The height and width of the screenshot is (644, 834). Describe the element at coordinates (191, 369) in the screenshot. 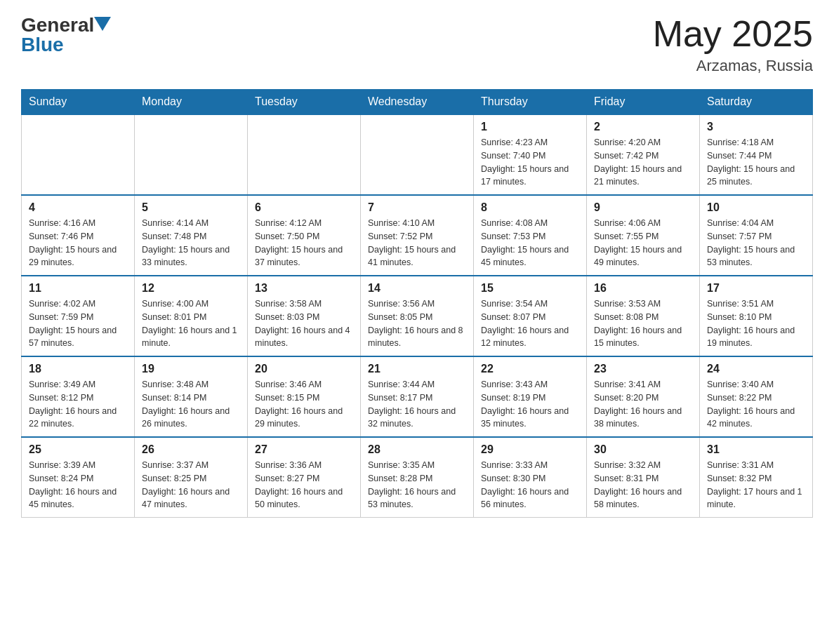

I see `day-number: 19` at that location.